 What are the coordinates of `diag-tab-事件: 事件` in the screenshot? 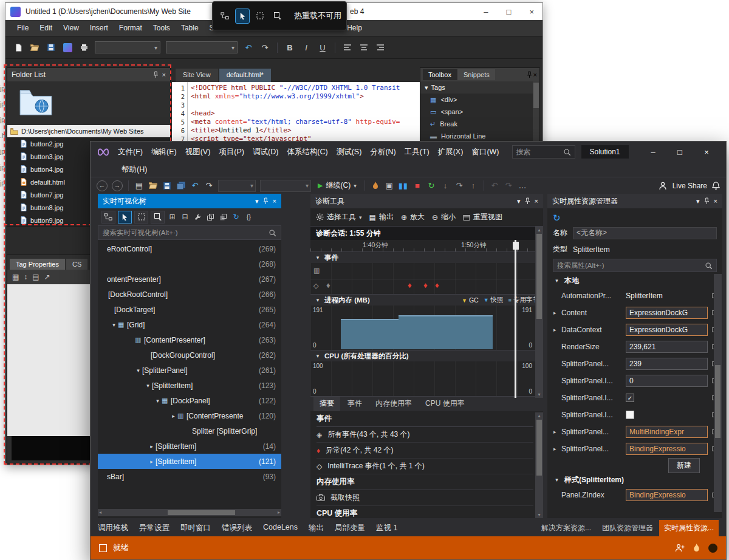 It's located at (355, 403).